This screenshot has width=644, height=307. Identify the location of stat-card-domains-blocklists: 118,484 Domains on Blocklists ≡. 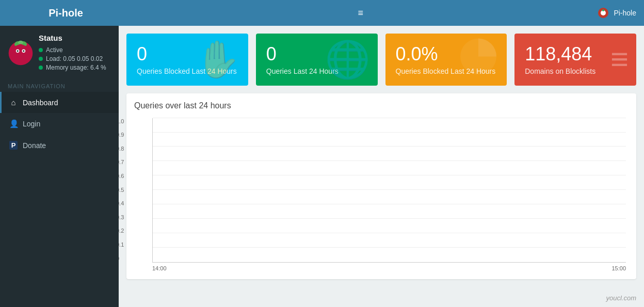
(575, 60).